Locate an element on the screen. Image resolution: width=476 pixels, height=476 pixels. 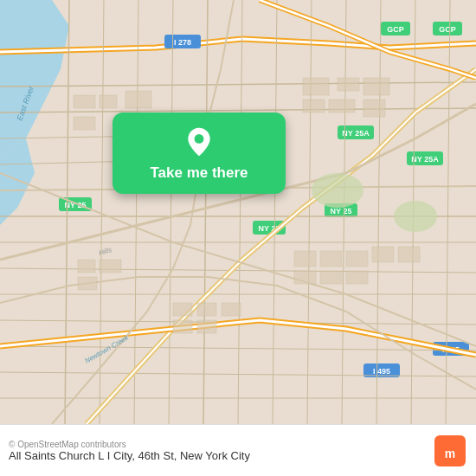
take-me-there-button: Take me there is located at coordinates (199, 173).